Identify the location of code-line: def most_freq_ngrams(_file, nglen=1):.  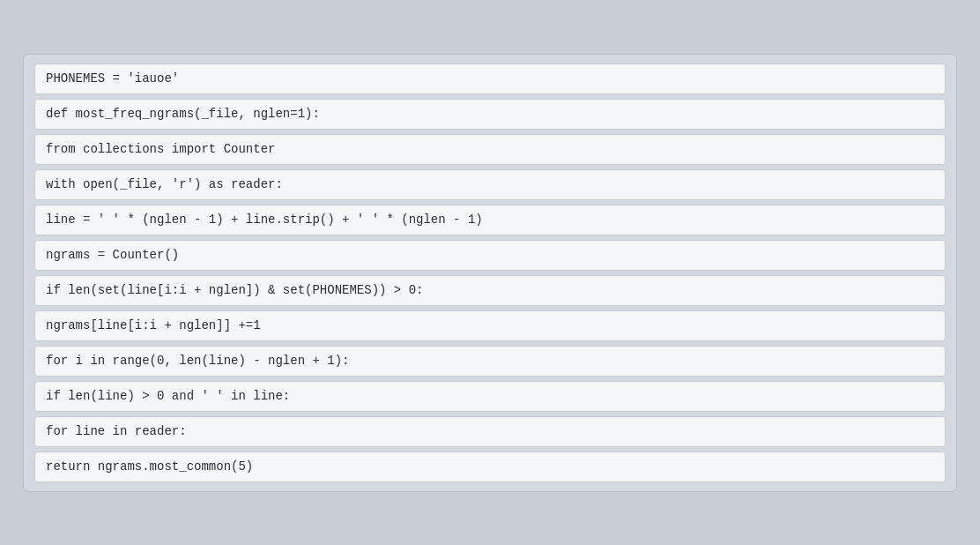
(490, 115).